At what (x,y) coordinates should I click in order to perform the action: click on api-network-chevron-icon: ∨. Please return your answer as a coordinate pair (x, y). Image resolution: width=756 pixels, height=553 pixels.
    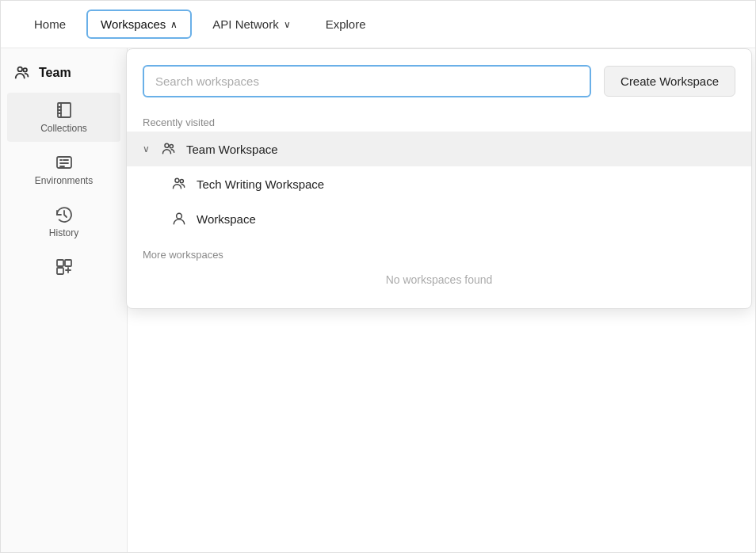
    Looking at the image, I should click on (287, 25).